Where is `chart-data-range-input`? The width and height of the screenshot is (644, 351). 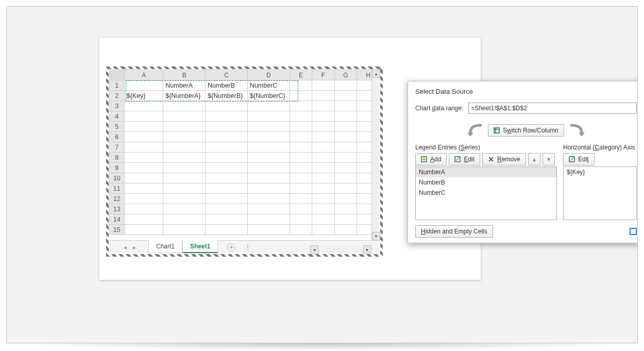
chart-data-range-input is located at coordinates (552, 108).